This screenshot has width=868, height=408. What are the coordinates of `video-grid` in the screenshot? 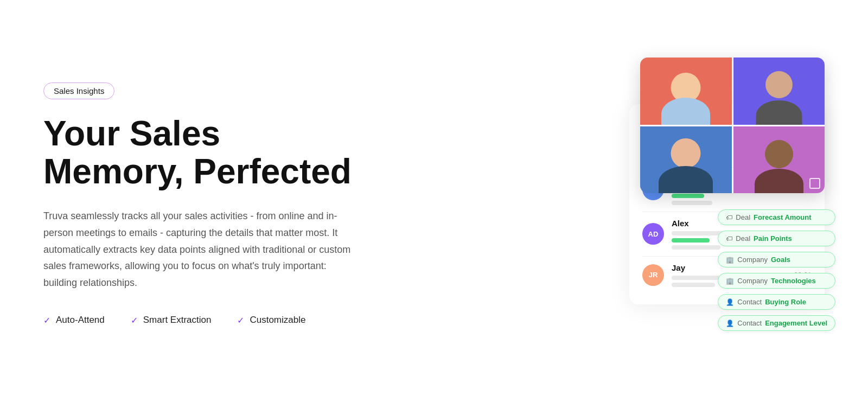 It's located at (732, 125).